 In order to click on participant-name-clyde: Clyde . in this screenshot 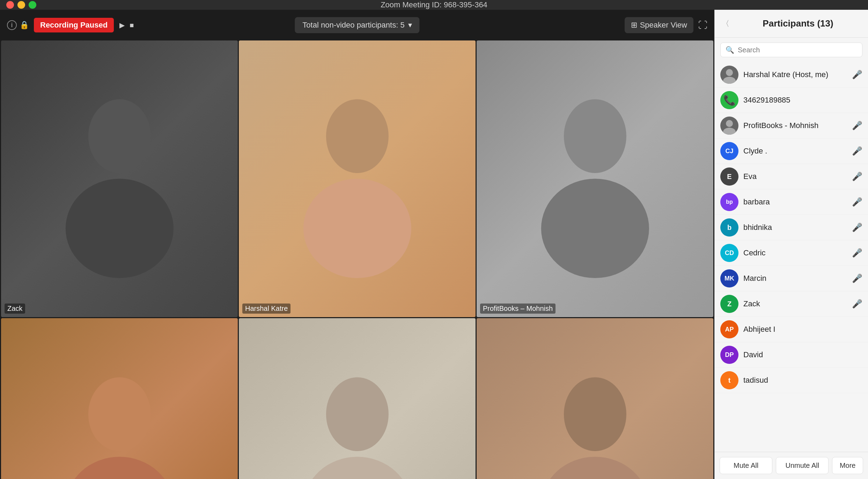, I will do `click(795, 151)`.